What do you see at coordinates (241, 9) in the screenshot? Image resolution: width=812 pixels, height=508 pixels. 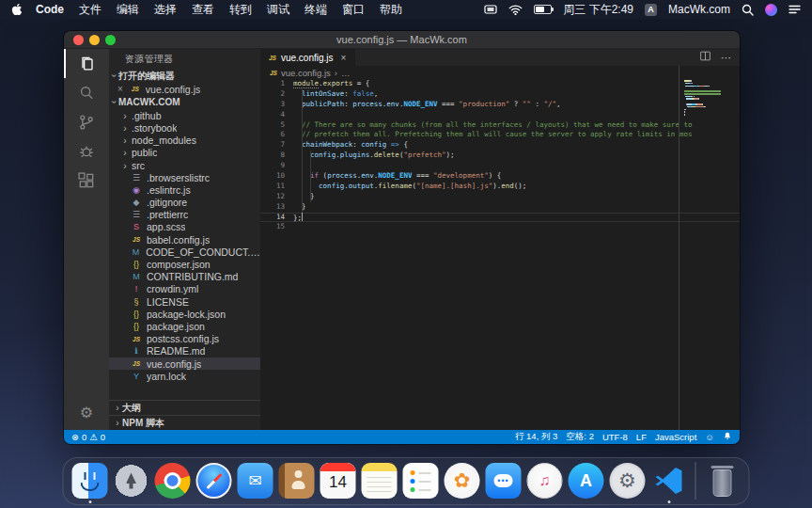 I see `menu-item-4: 转到` at bounding box center [241, 9].